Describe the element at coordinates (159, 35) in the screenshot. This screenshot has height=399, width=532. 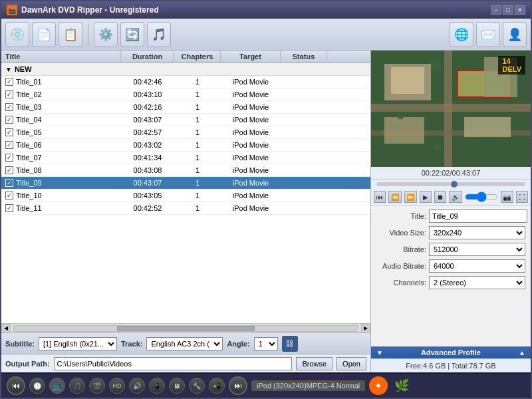
I see `preview-button: 🎵` at that location.